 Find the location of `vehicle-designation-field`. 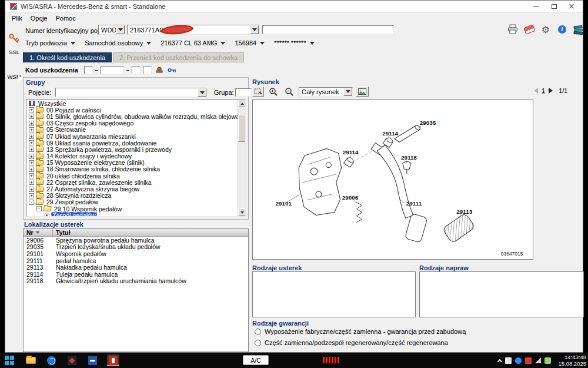

vehicle-designation-field is located at coordinates (328, 29).